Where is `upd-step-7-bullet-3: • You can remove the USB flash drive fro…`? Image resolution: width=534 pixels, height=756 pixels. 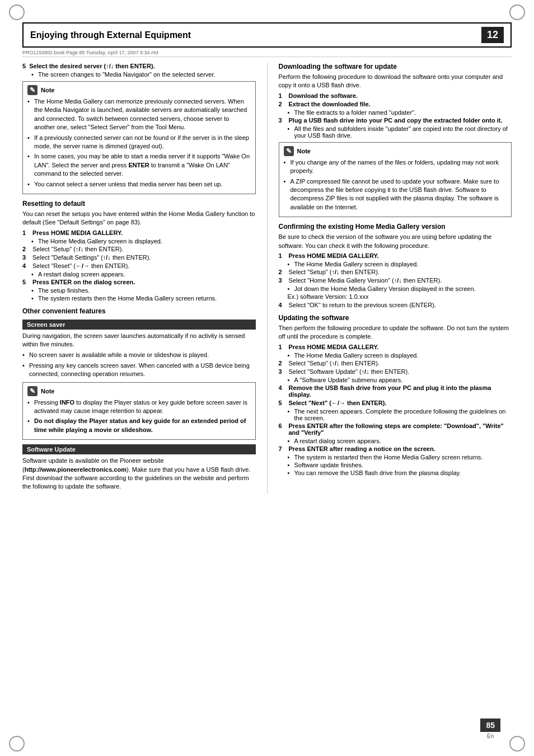 upd-step-7-bullet-3: • You can remove the USB flash drive fro… is located at coordinates (400, 473).